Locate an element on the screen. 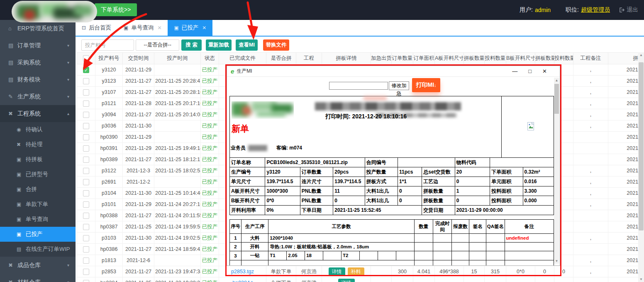  cell-delivery-time: 2021-11-30 is located at coordinates (139, 238).